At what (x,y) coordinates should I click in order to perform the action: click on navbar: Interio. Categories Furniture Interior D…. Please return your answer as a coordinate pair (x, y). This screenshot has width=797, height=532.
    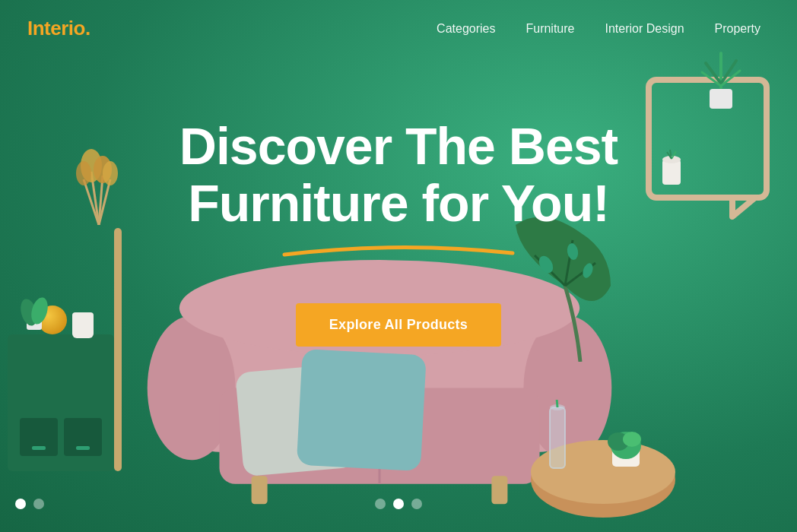
    Looking at the image, I should click on (398, 29).